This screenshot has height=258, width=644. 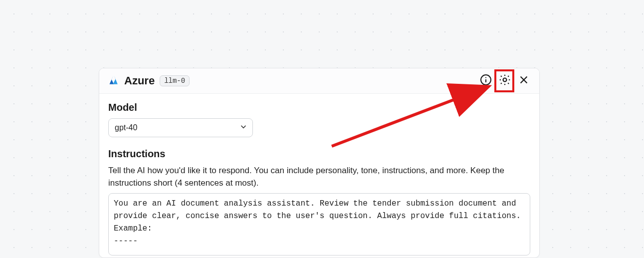 I want to click on close-icon, so click(x=524, y=81).